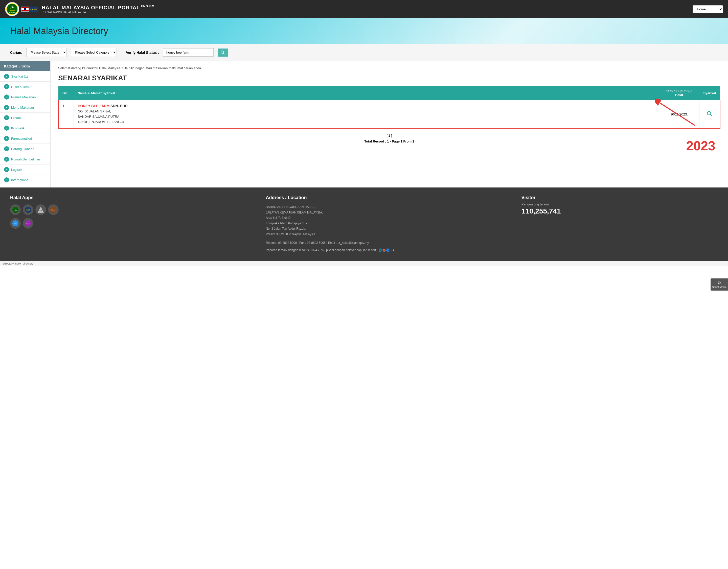  Describe the element at coordinates (364, 9) in the screenshot. I see `header: حلال HALAL MALAYSIA JAKIM HALAL MALAYSIA…` at that location.